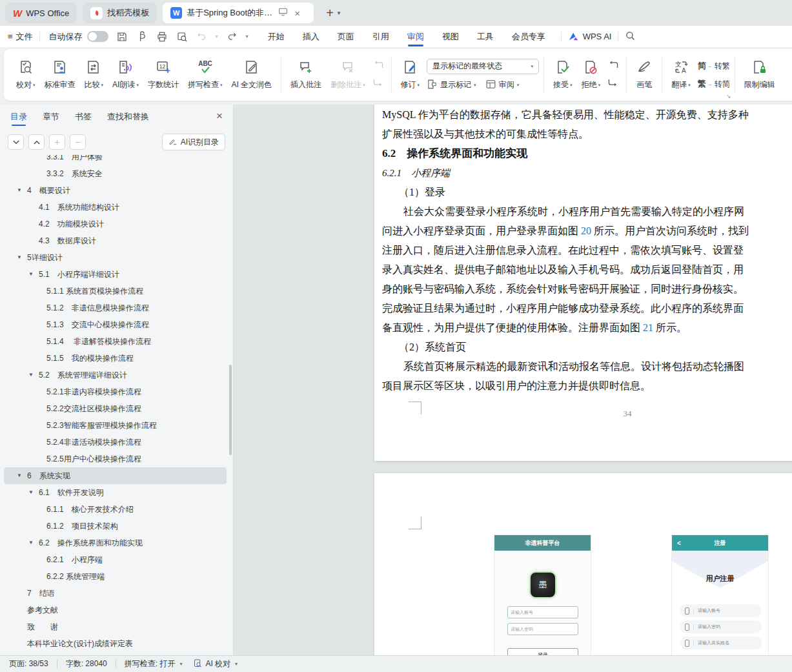 This screenshot has width=792, height=672. What do you see at coordinates (128, 117) in the screenshot?
I see `sidebar-tab-查找和替换: 查找和替换` at bounding box center [128, 117].